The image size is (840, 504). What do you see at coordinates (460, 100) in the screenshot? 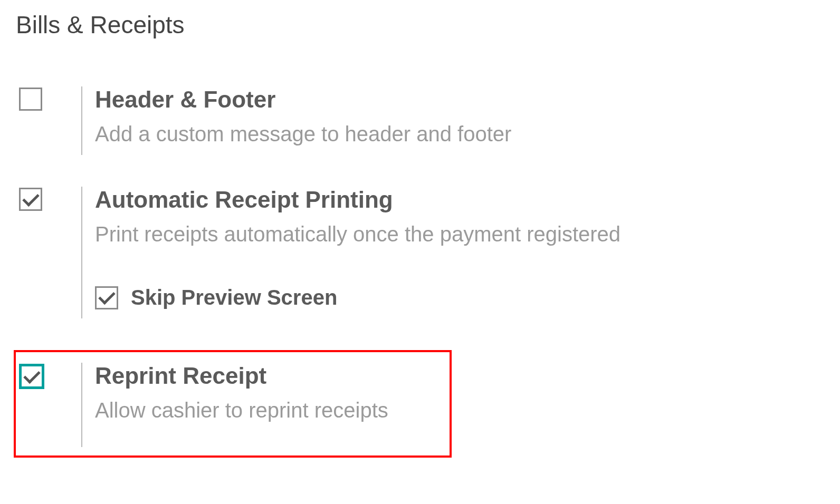
I see `header-footer-title: Header & Footer` at bounding box center [460, 100].